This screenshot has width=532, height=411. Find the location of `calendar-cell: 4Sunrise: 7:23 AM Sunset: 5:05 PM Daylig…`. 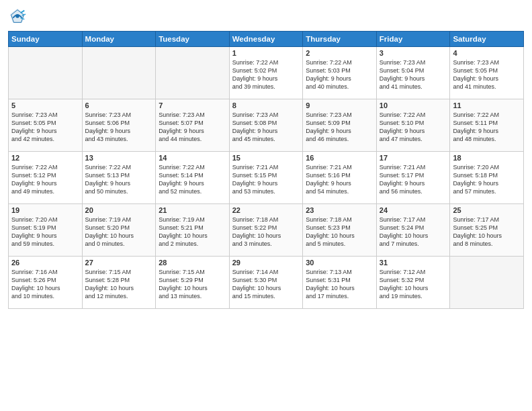

calendar-cell: 4Sunrise: 7:23 AM Sunset: 5:05 PM Daylig… is located at coordinates (487, 73).